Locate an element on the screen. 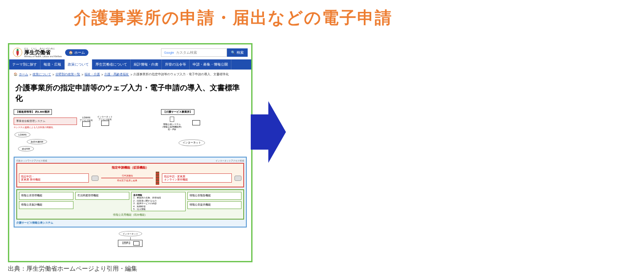  nav-tab: 厚生労働省について is located at coordinates (112, 64).